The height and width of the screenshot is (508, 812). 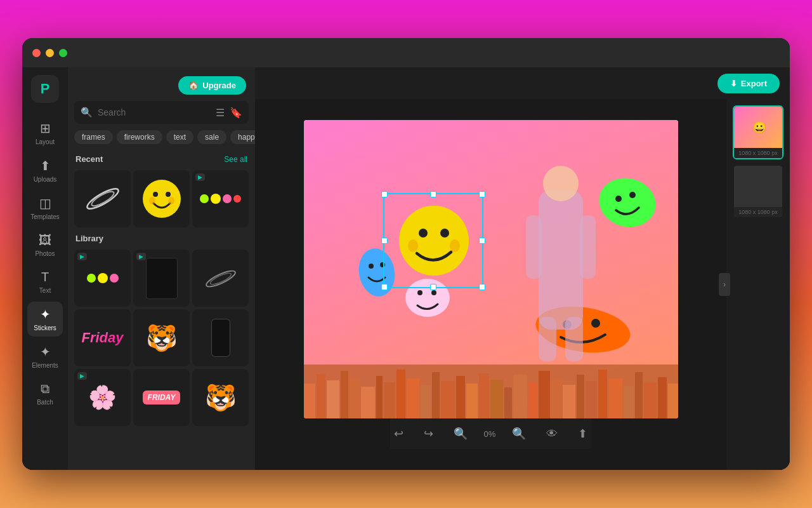 What do you see at coordinates (45, 245) in the screenshot?
I see `sidebar-item-photos: 🖼 Photos` at bounding box center [45, 245].